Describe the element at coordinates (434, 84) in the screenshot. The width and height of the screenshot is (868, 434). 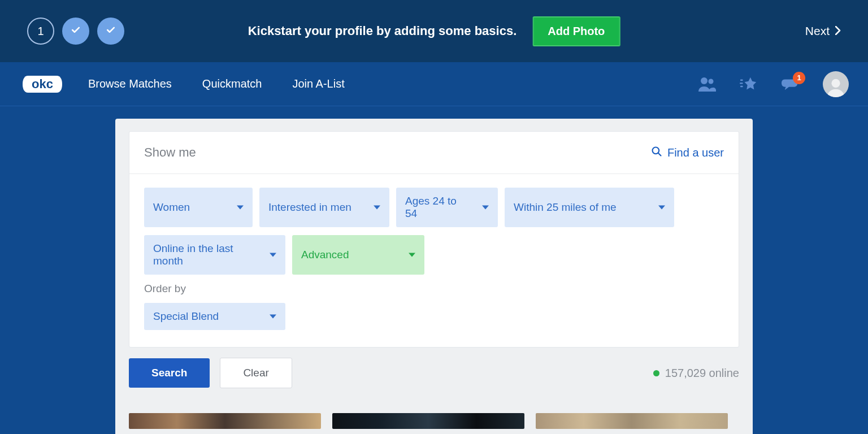
I see `main-nav: okc Browse Matches Quickmatch Join A-Lis…` at that location.